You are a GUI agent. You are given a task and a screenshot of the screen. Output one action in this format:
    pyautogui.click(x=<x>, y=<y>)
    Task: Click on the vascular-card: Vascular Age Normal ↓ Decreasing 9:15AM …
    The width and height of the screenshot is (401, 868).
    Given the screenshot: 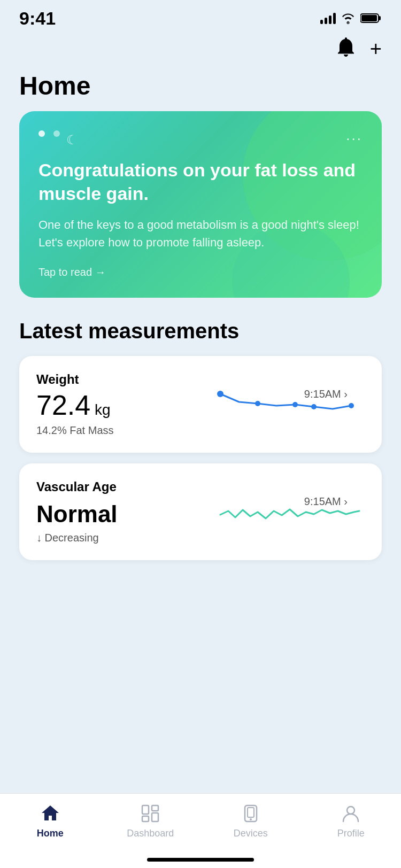 What is the action you would take?
    pyautogui.click(x=200, y=512)
    